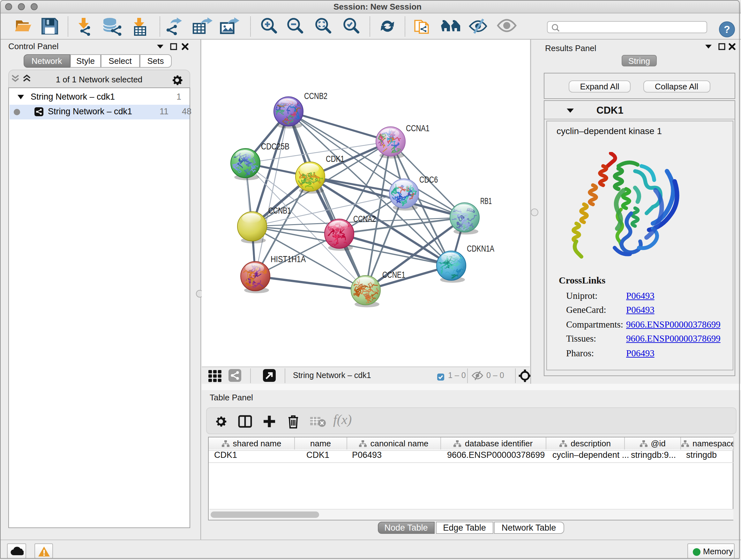  Describe the element at coordinates (418, 128) in the screenshot. I see `svg-text: CCNA1` at that location.